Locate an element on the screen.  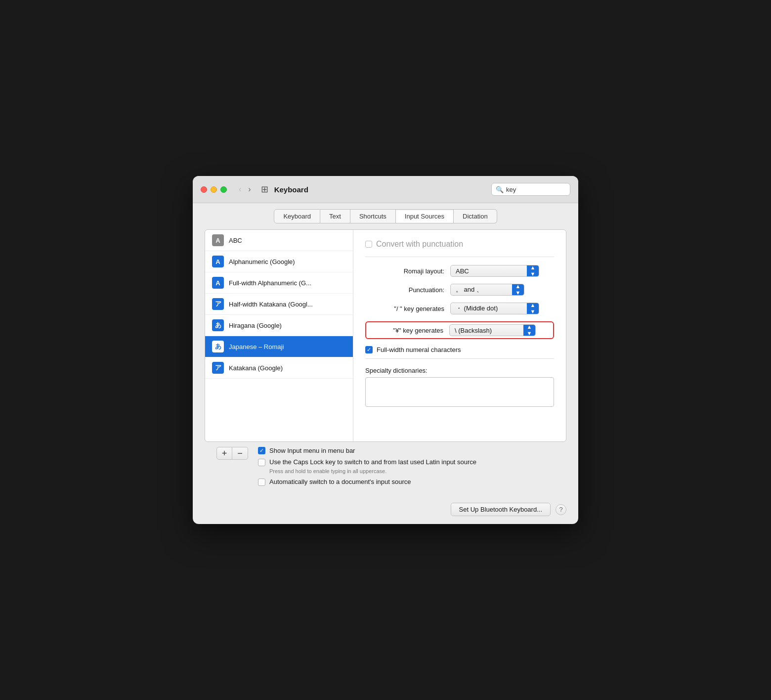
remove-input-source-button: − is located at coordinates (240, 453).